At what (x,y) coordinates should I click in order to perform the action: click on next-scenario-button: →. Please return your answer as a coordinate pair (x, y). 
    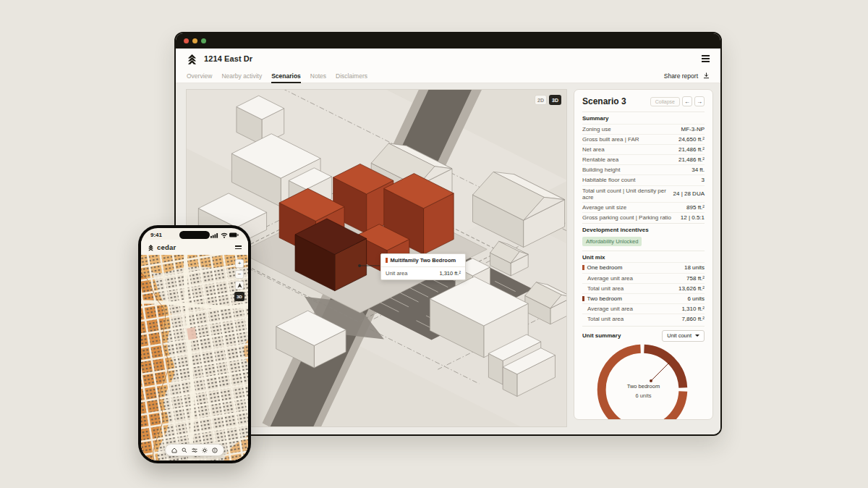
    Looking at the image, I should click on (699, 101).